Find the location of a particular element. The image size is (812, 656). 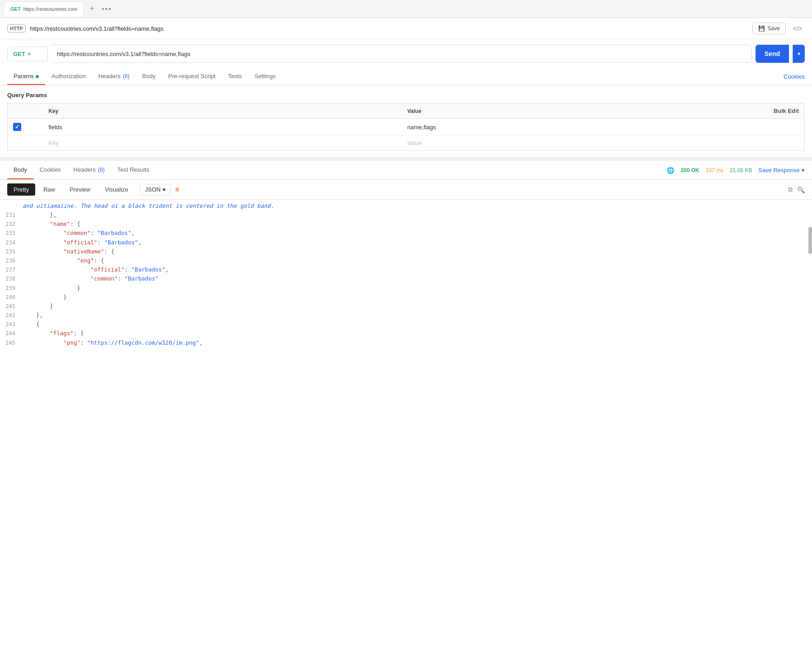

code-line-245: 245 "png": "https://flagcdn.com/w320/im.… is located at coordinates (406, 343).